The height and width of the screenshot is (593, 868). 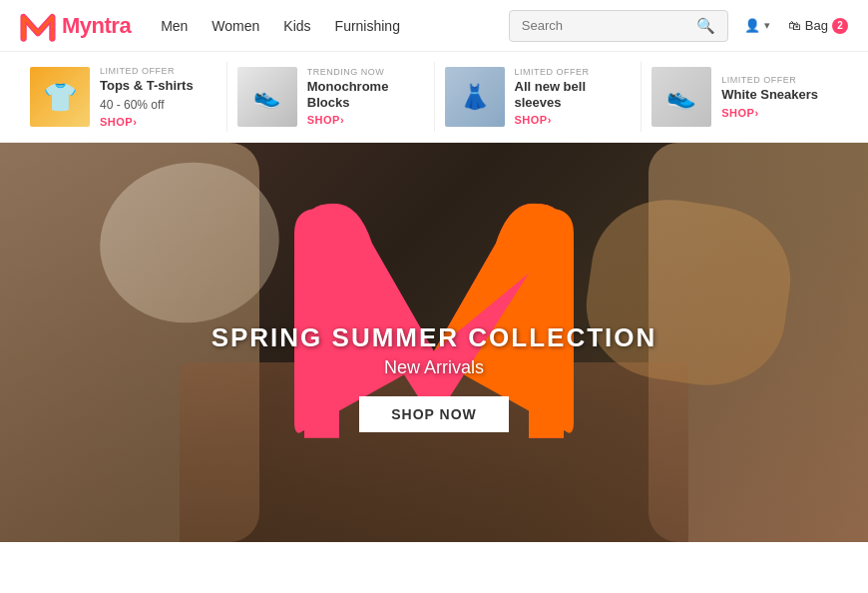 What do you see at coordinates (147, 71) in the screenshot?
I see `promo-label-tops: LIMITED OFFER` at bounding box center [147, 71].